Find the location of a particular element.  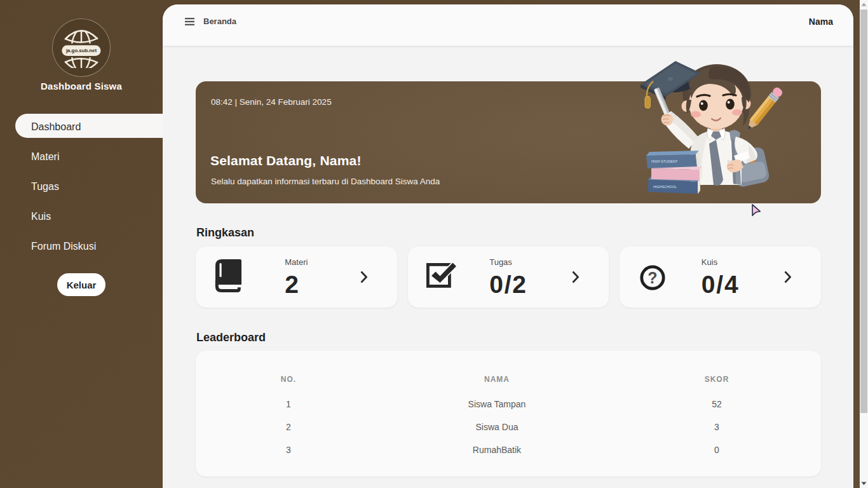

svg-text: HIGH STUDENT is located at coordinates (665, 161).